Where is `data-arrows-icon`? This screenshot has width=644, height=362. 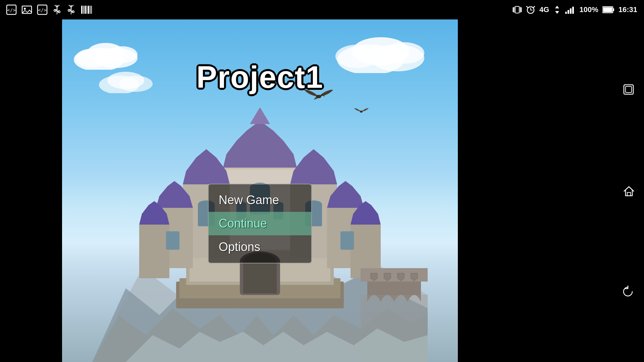 data-arrows-icon is located at coordinates (557, 10).